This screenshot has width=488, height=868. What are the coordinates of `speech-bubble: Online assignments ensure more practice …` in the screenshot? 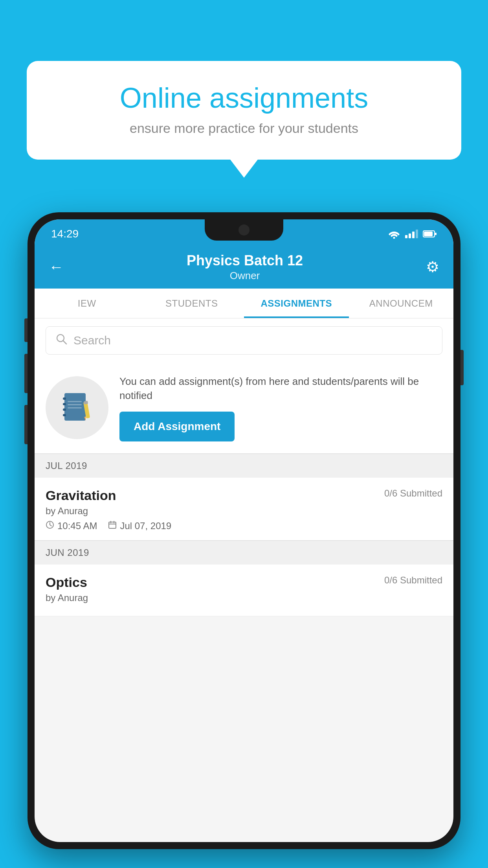 It's located at (244, 110).